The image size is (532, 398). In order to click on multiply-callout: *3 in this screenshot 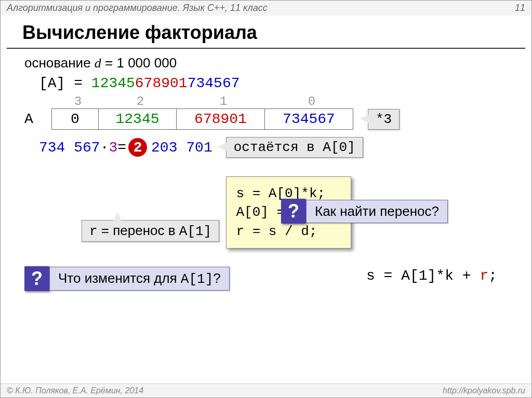, I will do `click(383, 119)`.